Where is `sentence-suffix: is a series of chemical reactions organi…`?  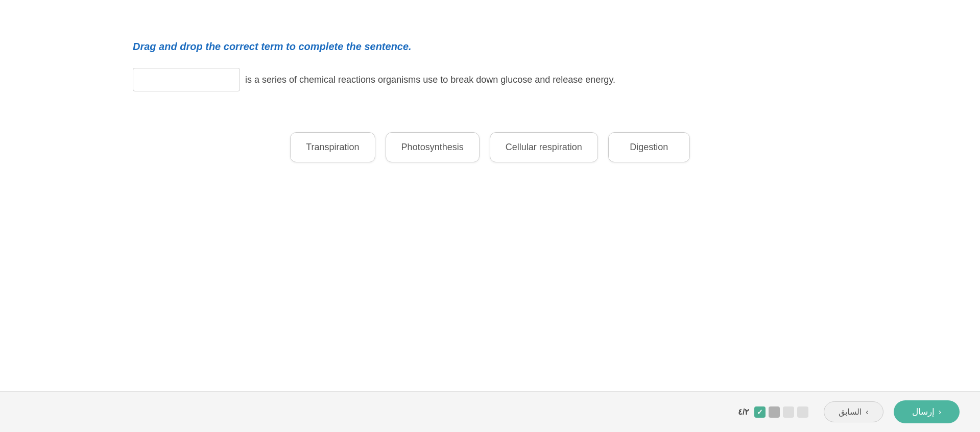
sentence-suffix: is a series of chemical reactions organi… is located at coordinates (430, 80).